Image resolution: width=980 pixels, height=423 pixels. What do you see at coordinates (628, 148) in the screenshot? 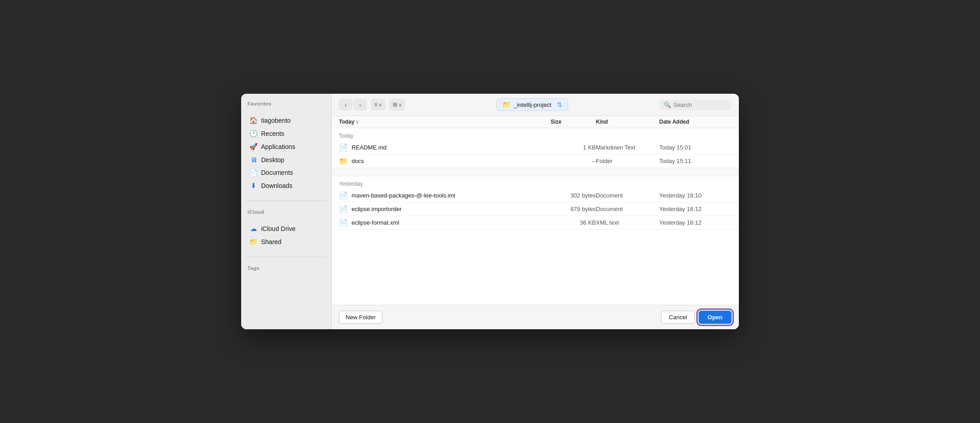
I see `file-kind: Markdown Text` at bounding box center [628, 148].